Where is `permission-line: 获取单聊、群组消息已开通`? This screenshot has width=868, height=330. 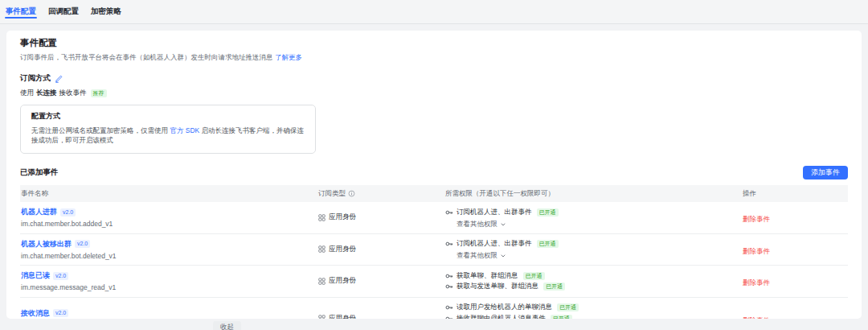
permission-line: 获取单聊、群组消息已开通 is located at coordinates (594, 276).